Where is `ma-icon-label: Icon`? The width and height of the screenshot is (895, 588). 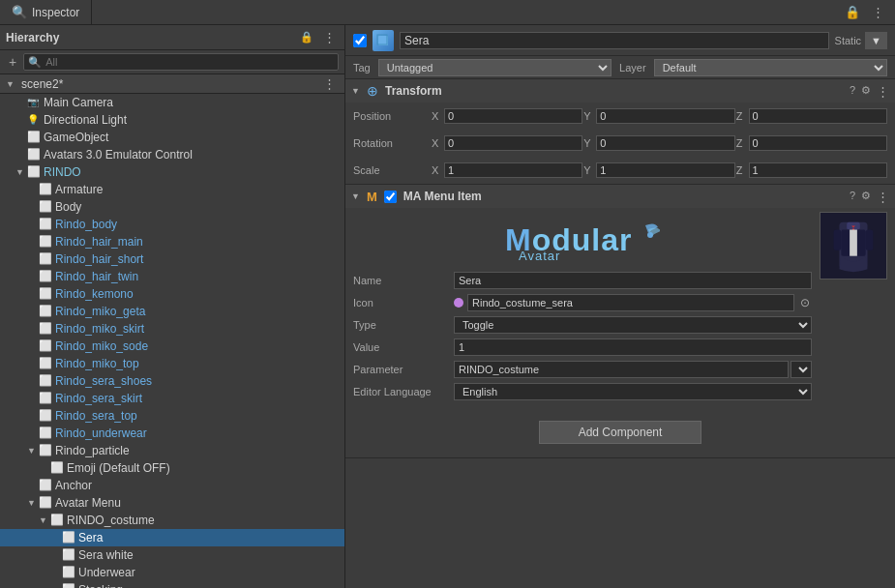
ma-icon-label: Icon is located at coordinates (402, 303).